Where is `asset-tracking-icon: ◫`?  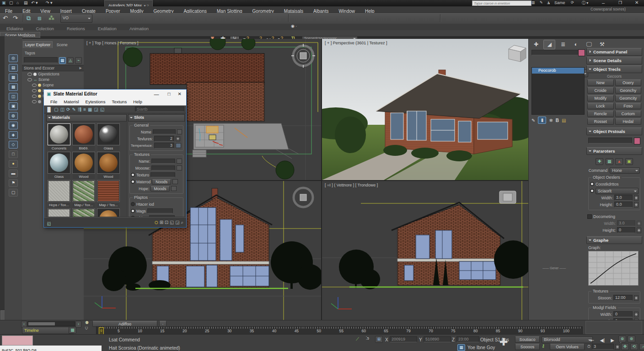 asset-tracking-icon: ◫ is located at coordinates (13, 97).